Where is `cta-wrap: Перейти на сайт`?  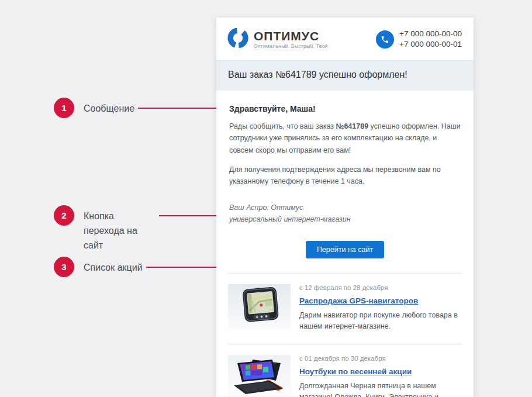 cta-wrap: Перейти на сайт is located at coordinates (345, 250).